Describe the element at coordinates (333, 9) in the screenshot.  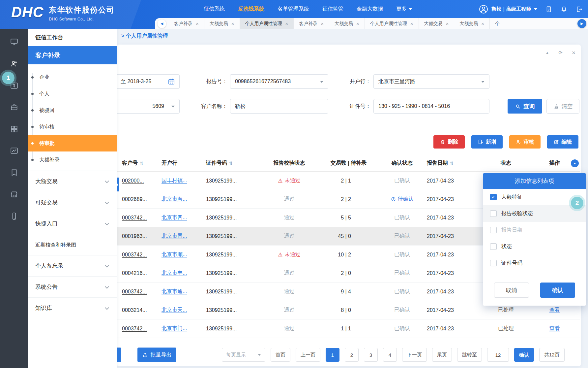
I see `nav-credit-supervision: 征信监管` at that location.